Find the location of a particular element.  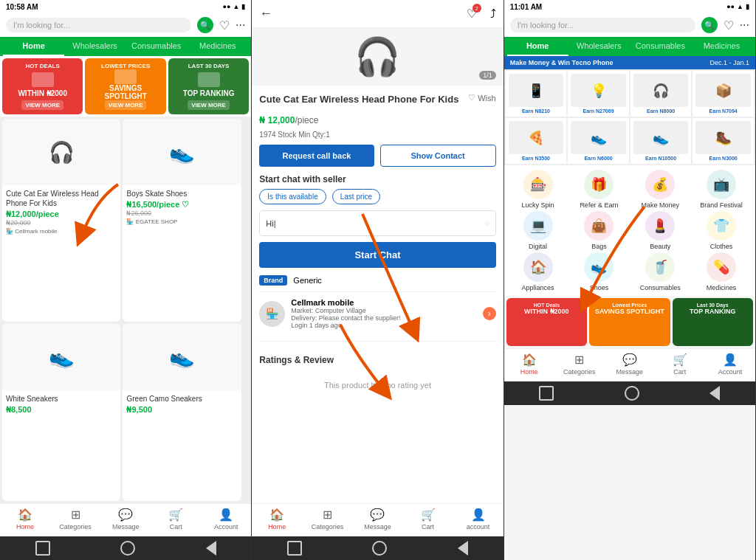

cat-clothes: 👕 Clothes is located at coordinates (721, 230).